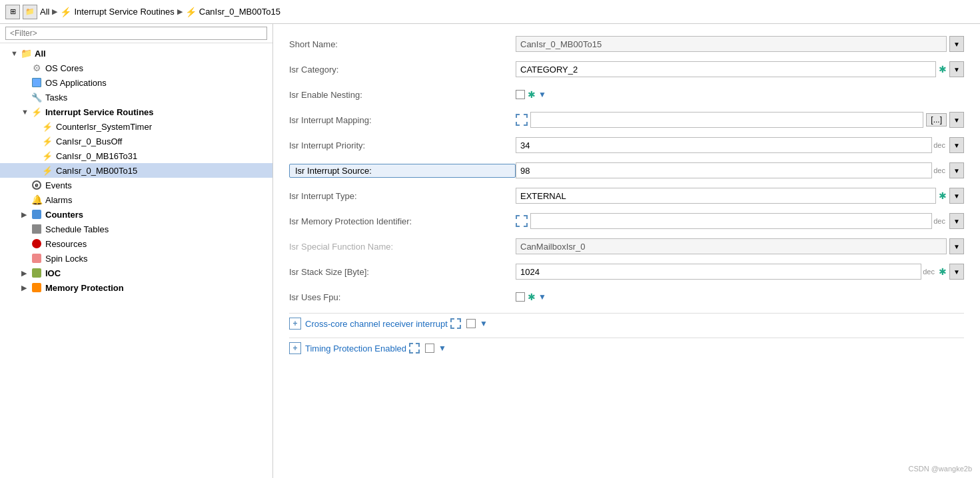 This screenshot has height=478, width=980. Describe the element at coordinates (726, 69) in the screenshot. I see `isr-category-input` at that location.